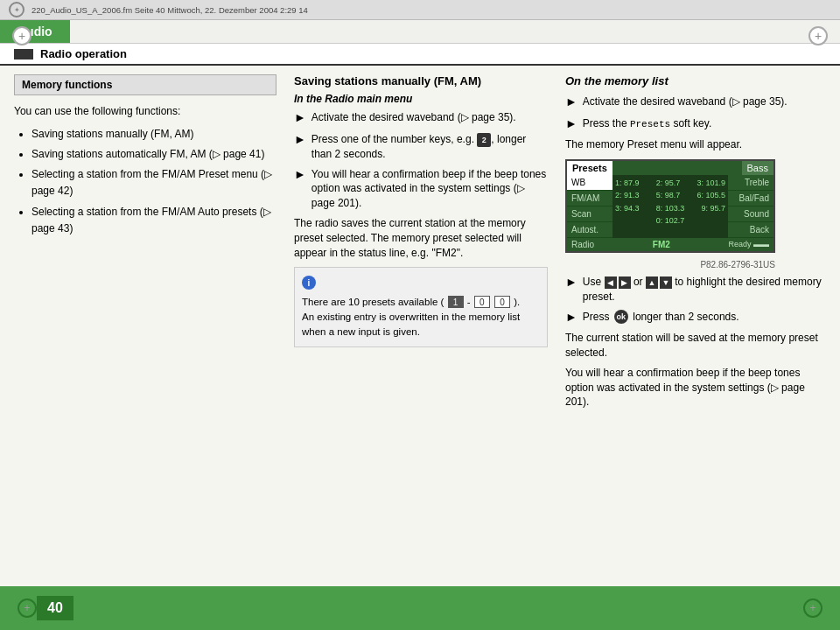 Image resolution: width=840 pixels, height=630 pixels. I want to click on radio-display-widget: Presets Bass WB FM/AM Scan Autost. 1: 87…, so click(670, 206).